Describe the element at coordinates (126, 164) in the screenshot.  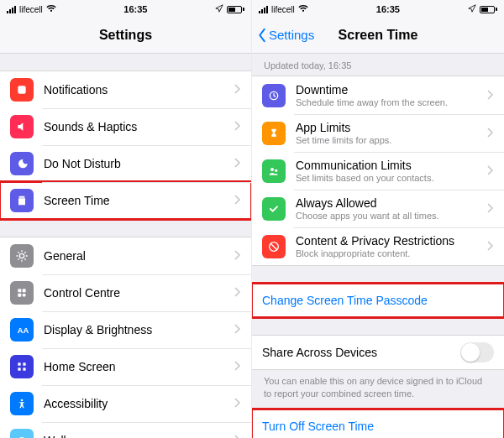
I see `row-do-not-disturb: Do Not Disturb` at that location.